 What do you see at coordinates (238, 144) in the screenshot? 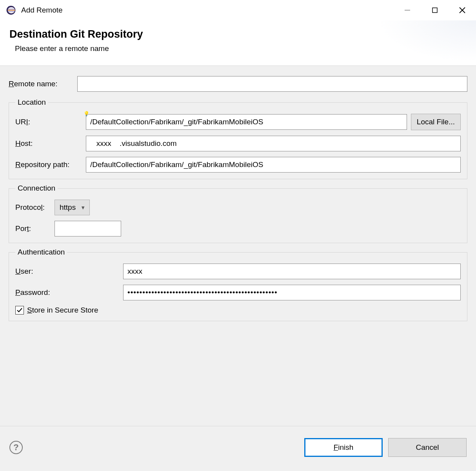
I see `host-row: Host:` at bounding box center [238, 144].